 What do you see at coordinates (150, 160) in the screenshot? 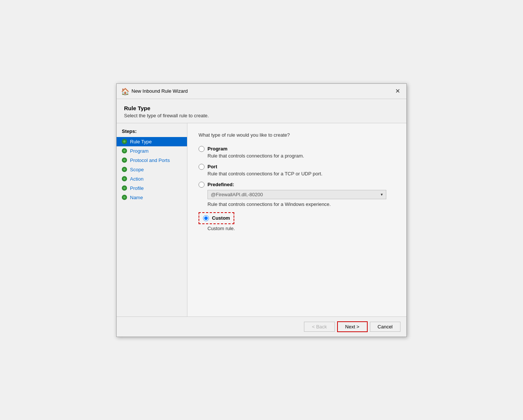
I see `sidebar-label-protocol: Protocol and Ports` at bounding box center [150, 160].